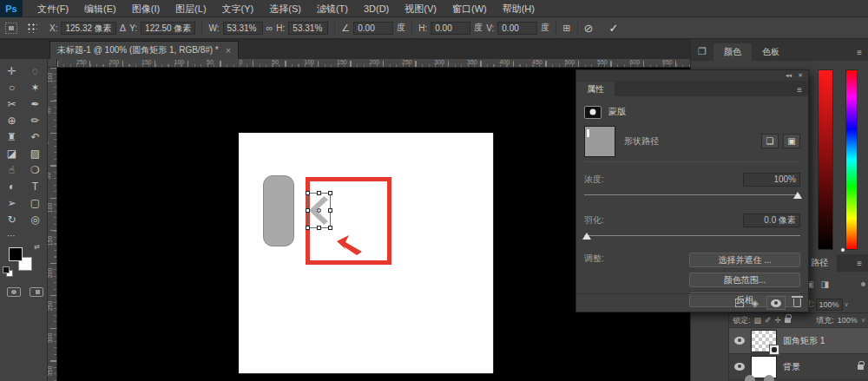 Image resolution: width=868 pixels, height=381 pixels. I want to click on lock-transparent-pixels-icon: ▨, so click(759, 320).